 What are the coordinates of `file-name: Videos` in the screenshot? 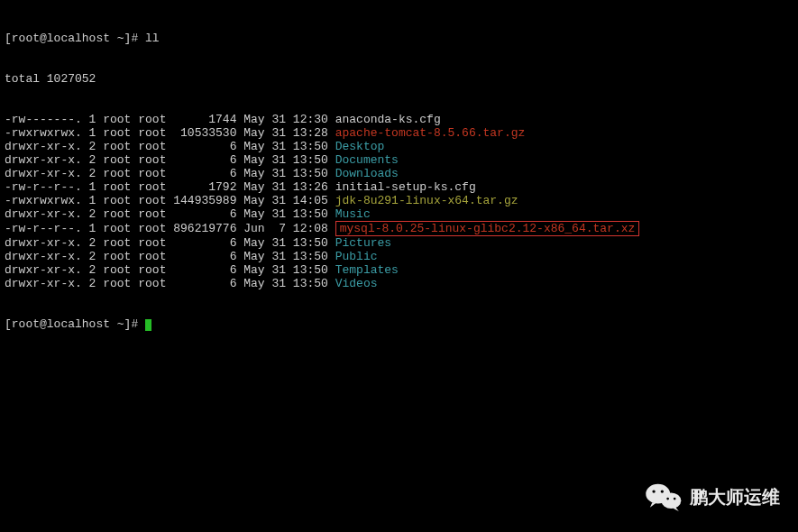 It's located at (357, 283).